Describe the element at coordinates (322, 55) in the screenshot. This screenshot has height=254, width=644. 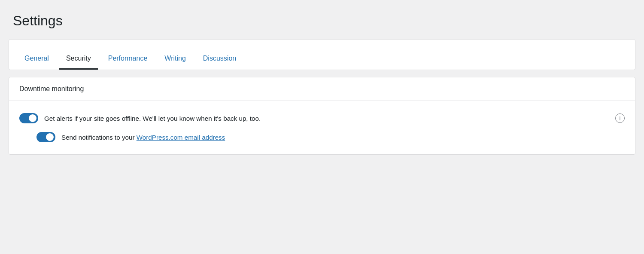
I see `tabs-card: General Security Performance Writing Dis…` at that location.